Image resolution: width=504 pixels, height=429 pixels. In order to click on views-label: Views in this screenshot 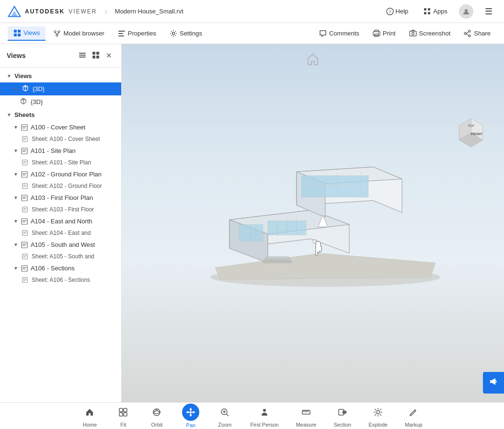, I will do `click(32, 33)`.